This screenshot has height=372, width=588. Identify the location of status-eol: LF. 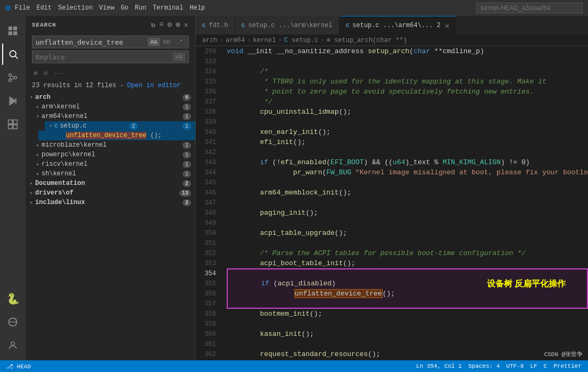
(533, 366).